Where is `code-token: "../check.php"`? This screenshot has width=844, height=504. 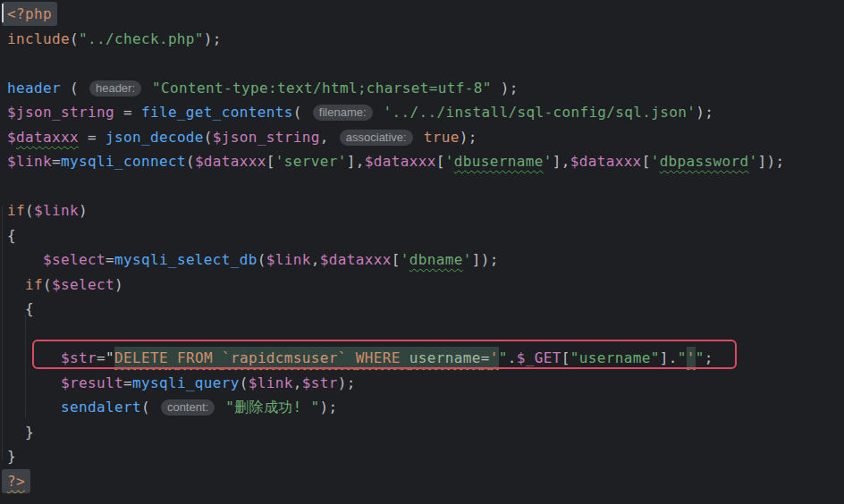
code-token: "../check.php" is located at coordinates (141, 39).